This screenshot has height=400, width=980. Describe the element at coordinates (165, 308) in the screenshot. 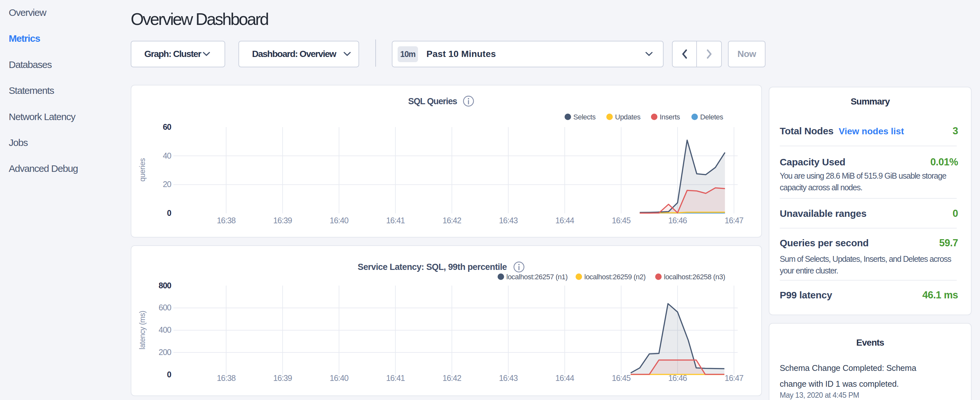

I see `svg-text: 600` at that location.